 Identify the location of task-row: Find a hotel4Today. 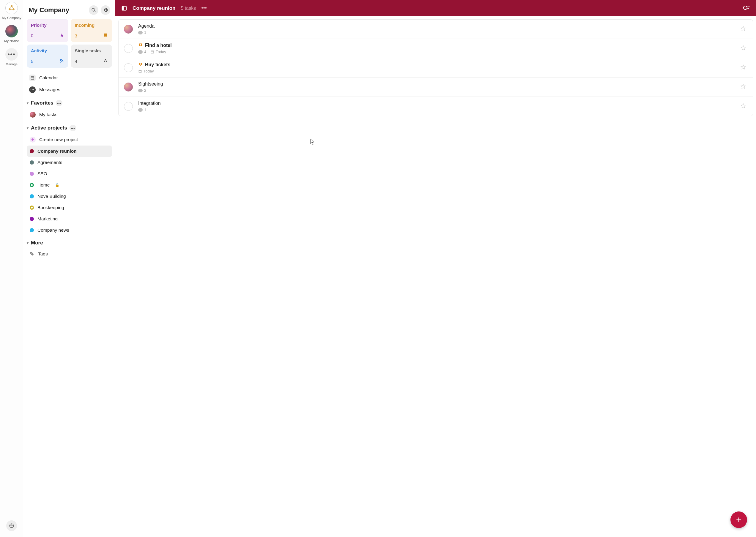
(435, 49).